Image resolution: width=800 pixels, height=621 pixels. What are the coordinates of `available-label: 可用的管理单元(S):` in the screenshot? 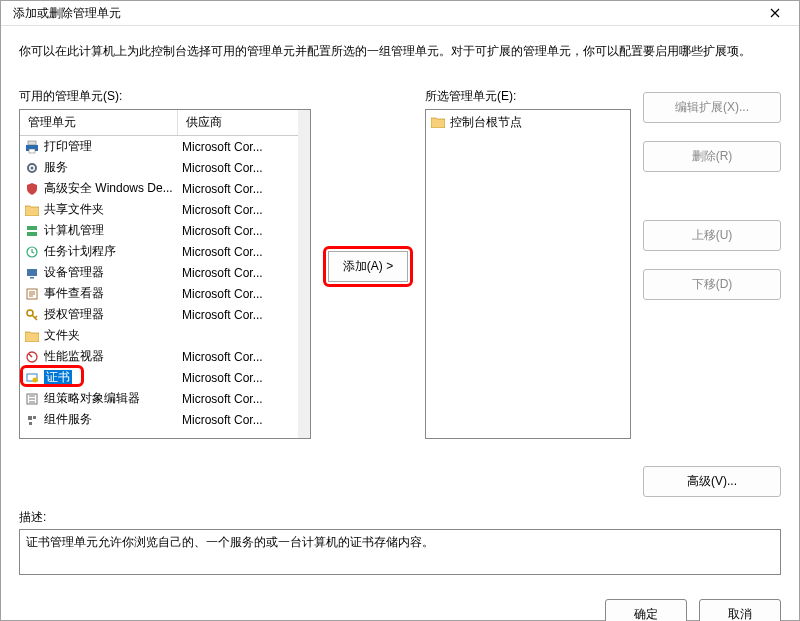 It's located at (165, 96).